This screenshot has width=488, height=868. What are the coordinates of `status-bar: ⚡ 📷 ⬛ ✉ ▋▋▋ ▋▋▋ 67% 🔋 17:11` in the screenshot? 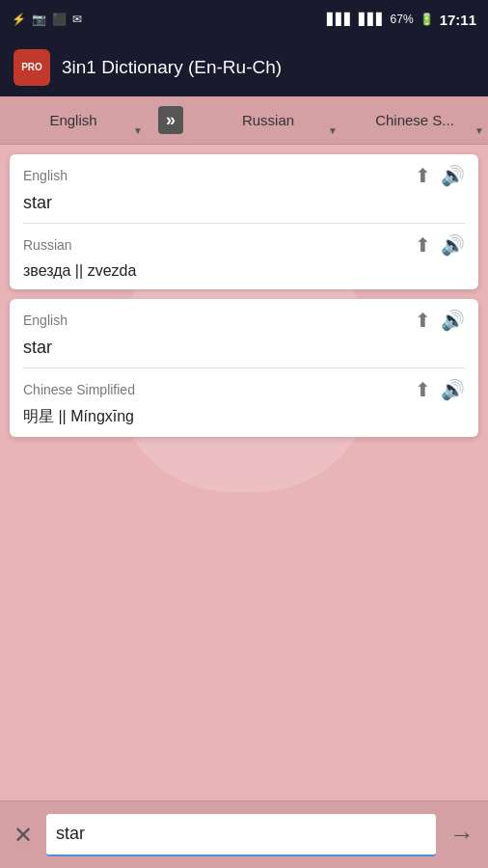 It's located at (244, 19).